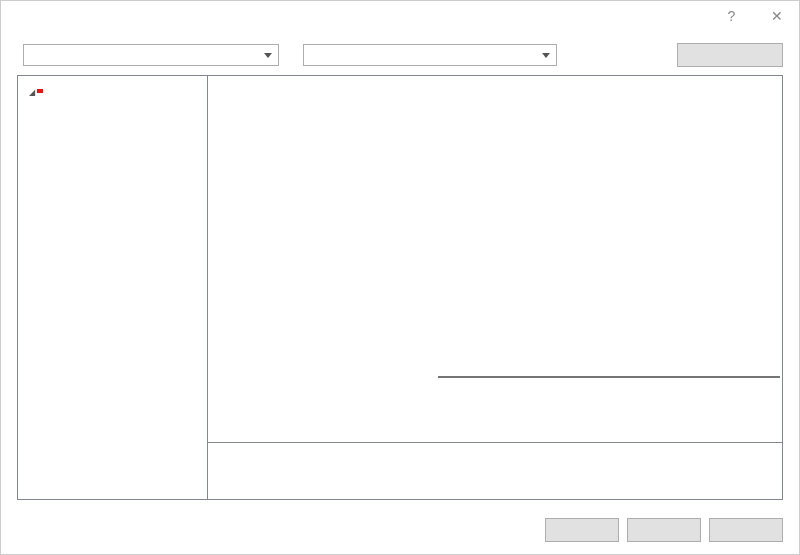 This screenshot has height=555, width=800. I want to click on footer, so click(664, 530).